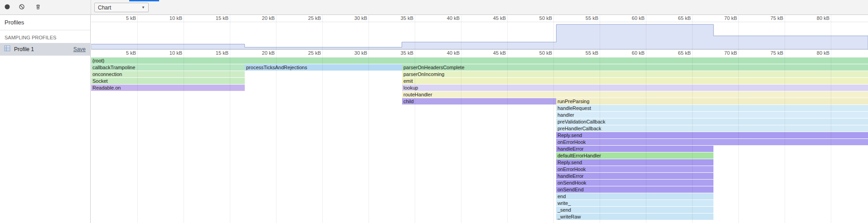  Describe the element at coordinates (712, 101) in the screenshot. I see `flame-bar: runPreParsing` at that location.